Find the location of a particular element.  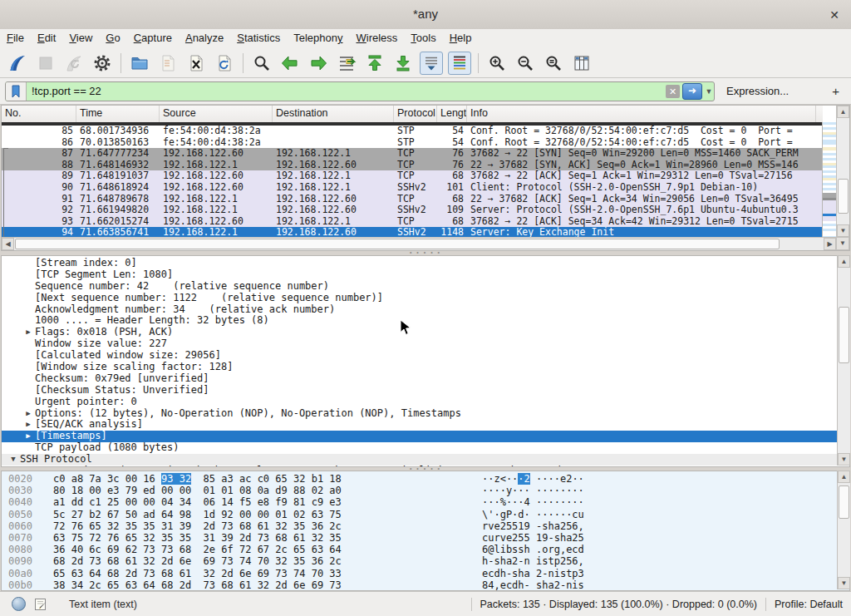

detail-row: Sequence number: 42 (relative sequence n… is located at coordinates (426, 287).